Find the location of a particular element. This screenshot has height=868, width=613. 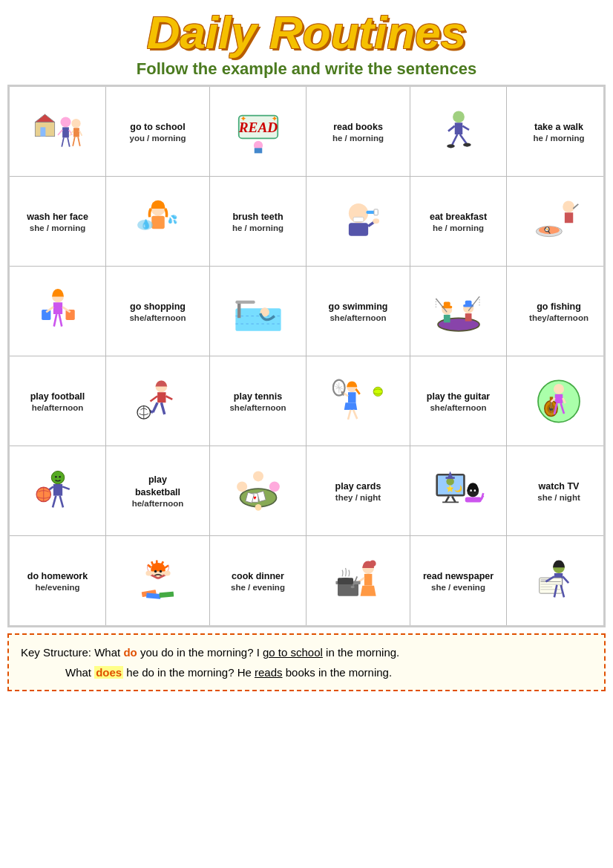

sublabel-cook-dinner: she / evening is located at coordinates (258, 587).